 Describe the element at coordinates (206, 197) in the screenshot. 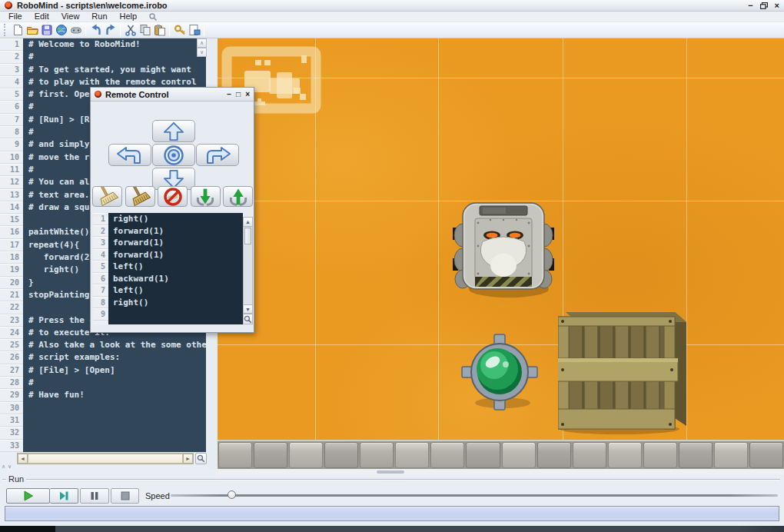

I see `pick-up-button` at that location.